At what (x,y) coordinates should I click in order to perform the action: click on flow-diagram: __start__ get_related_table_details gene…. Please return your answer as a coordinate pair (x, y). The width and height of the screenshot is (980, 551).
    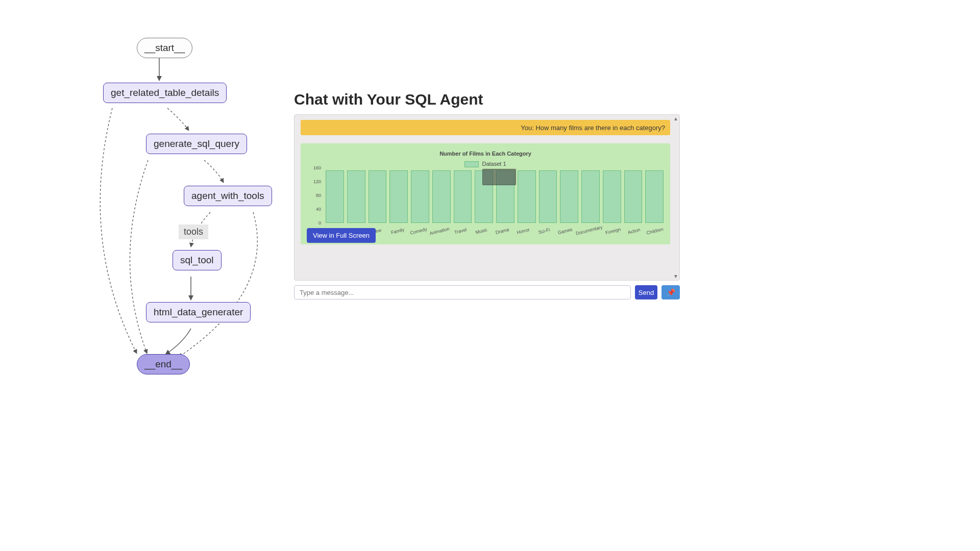
    Looking at the image, I should click on (184, 209).